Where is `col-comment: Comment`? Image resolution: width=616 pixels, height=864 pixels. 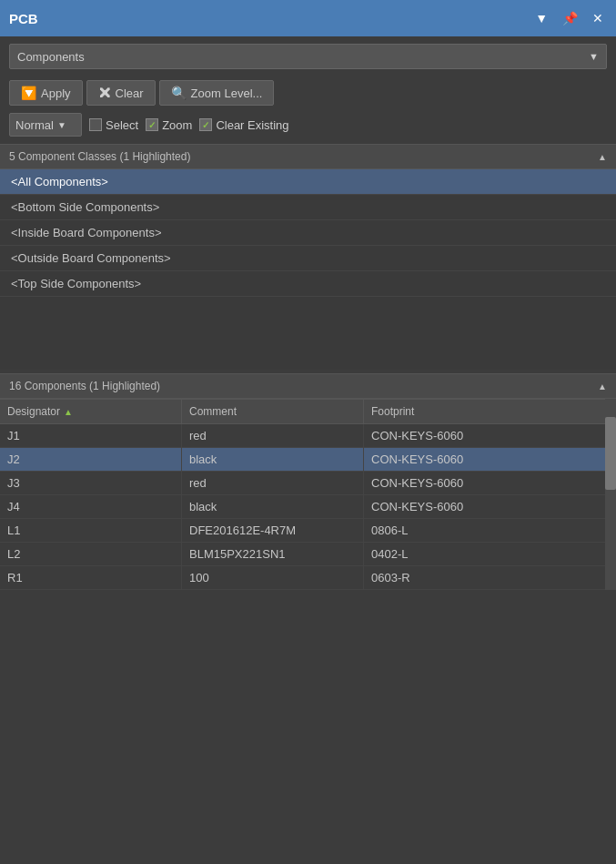 col-comment: Comment is located at coordinates (273, 412).